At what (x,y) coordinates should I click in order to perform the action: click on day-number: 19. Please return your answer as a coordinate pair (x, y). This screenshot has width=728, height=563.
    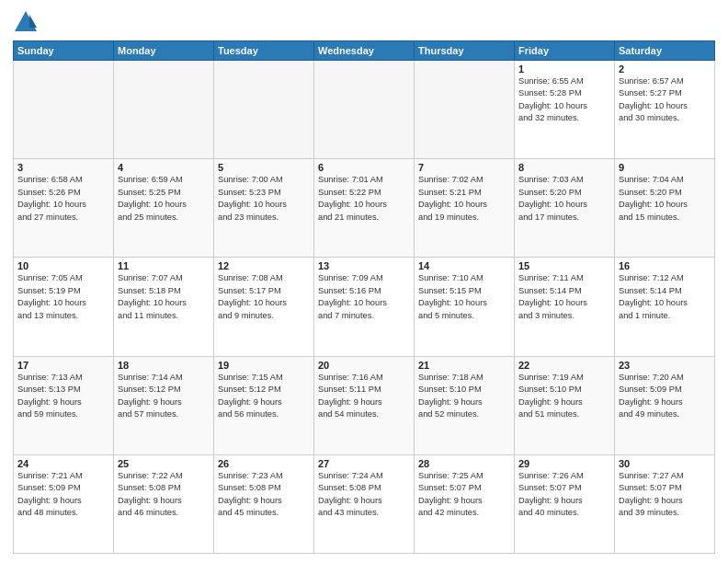
    Looking at the image, I should click on (264, 365).